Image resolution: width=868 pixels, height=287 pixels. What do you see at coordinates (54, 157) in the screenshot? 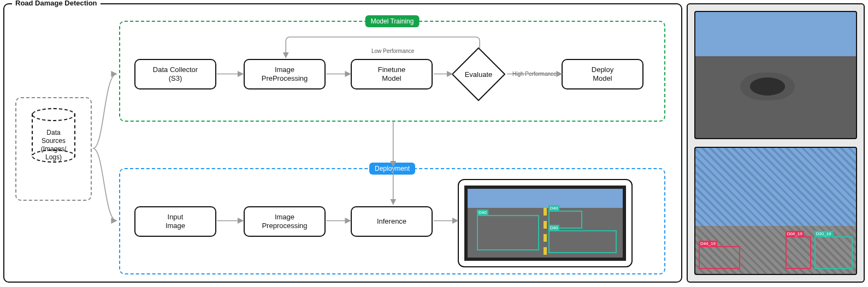
I see `data-sources-line4: Logs)` at bounding box center [54, 157].